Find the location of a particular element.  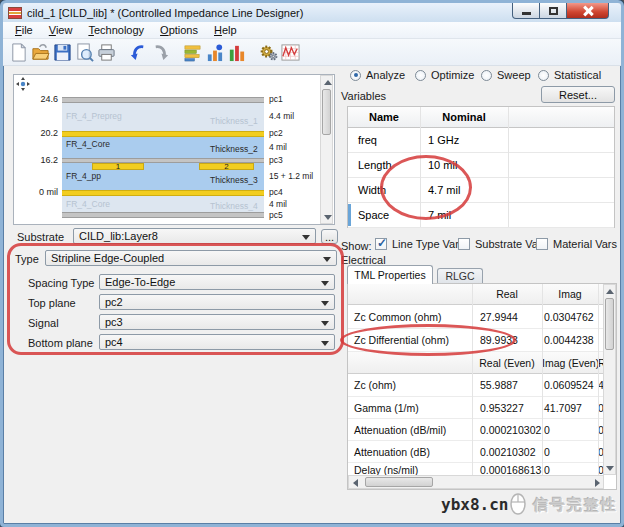

axis-label: 24.6 is located at coordinates (41, 99).